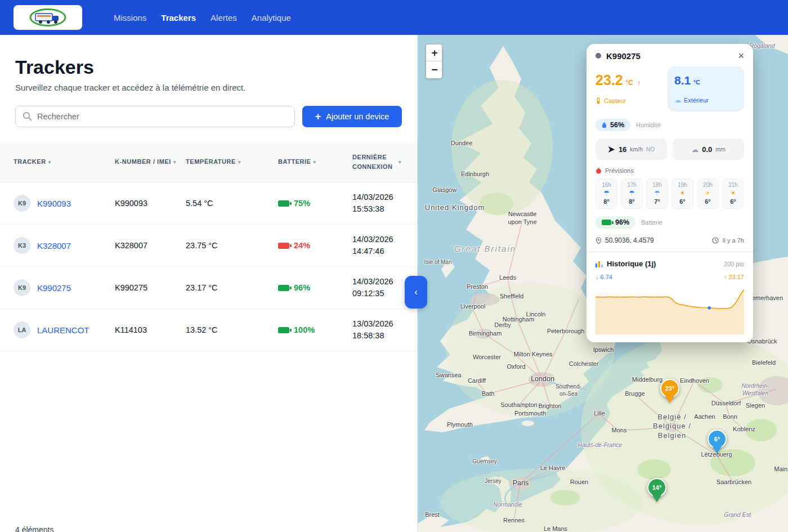 Image resolution: width=788 pixels, height=532 pixels. What do you see at coordinates (707, 150) in the screenshot?
I see `precip-value: 0.0` at bounding box center [707, 150].